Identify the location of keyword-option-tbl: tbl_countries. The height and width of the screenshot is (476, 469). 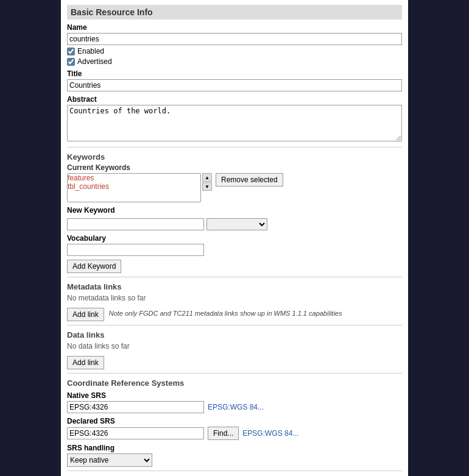
(134, 186).